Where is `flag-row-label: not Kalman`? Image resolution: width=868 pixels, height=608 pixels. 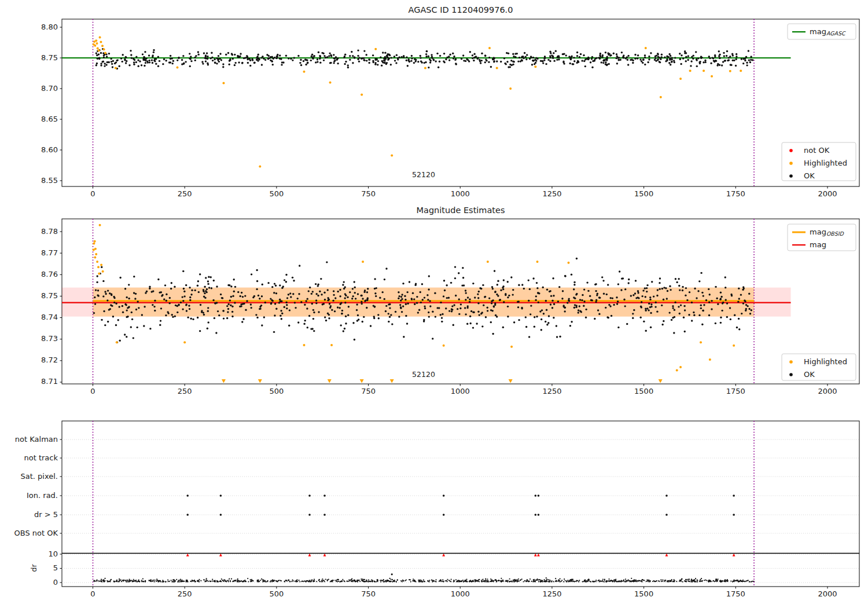 flag-row-label: not Kalman is located at coordinates (36, 439).